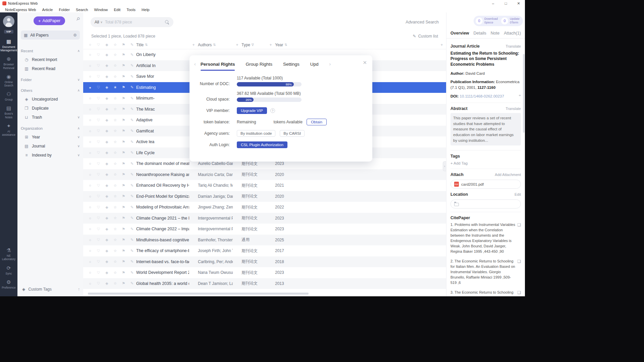 The height and width of the screenshot is (362, 644). I want to click on search-input, so click(133, 22).